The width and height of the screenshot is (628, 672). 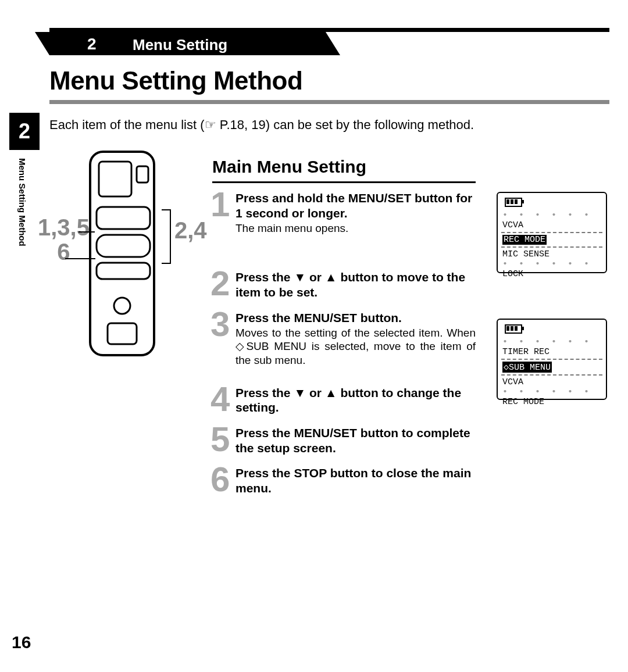 I want to click on lcd-line: TIMER REC, so click(x=526, y=352).